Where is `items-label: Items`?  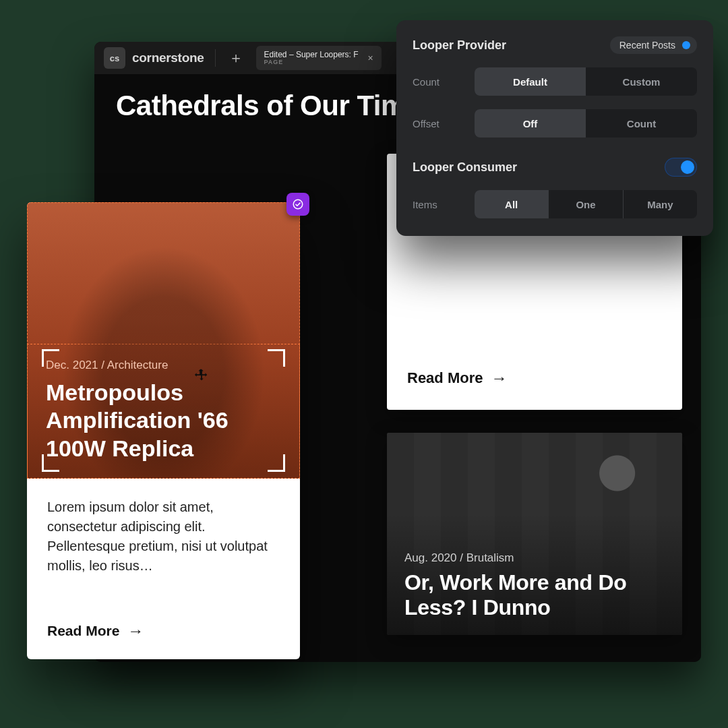
items-label: Items is located at coordinates (444, 205).